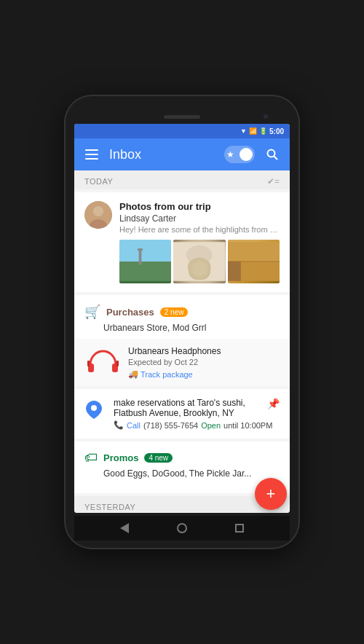  What do you see at coordinates (130, 312) in the screenshot?
I see `purchases-title: Purchases` at bounding box center [130, 312].